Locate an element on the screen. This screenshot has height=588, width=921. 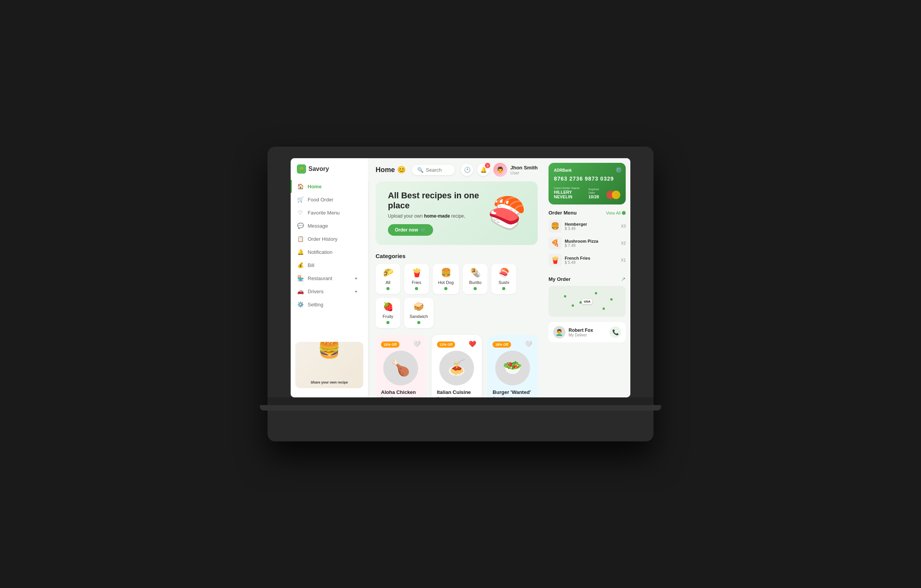
order-item-info-fries: French Fries $ 5.49 is located at coordinates (591, 260).